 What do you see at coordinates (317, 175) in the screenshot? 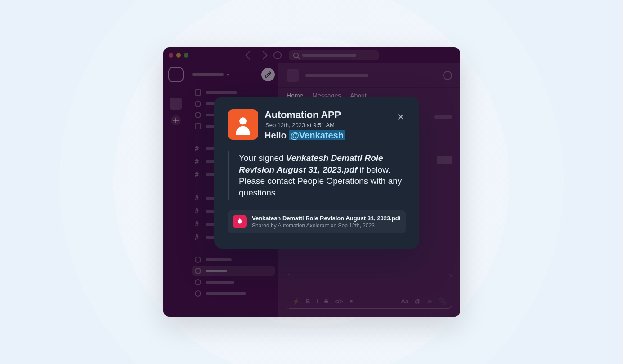
I see `message-body: Your signed Venkatesh Dematti Role Revis…` at bounding box center [317, 175].